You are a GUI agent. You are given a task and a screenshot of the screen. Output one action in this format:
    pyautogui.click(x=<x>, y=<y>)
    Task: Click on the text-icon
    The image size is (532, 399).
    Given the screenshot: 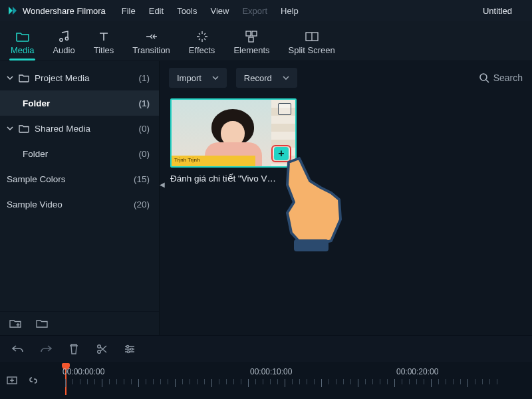 What is the action you would take?
    pyautogui.click(x=104, y=37)
    